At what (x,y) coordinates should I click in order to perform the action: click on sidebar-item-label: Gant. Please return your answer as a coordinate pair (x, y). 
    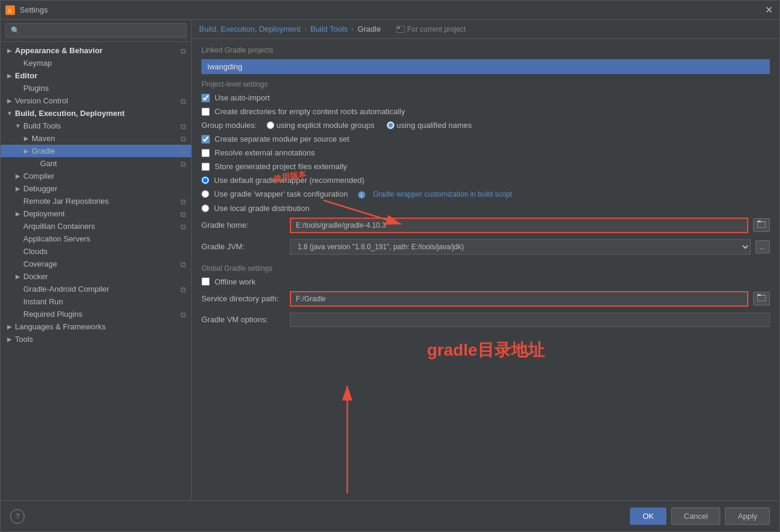
    Looking at the image, I should click on (48, 164).